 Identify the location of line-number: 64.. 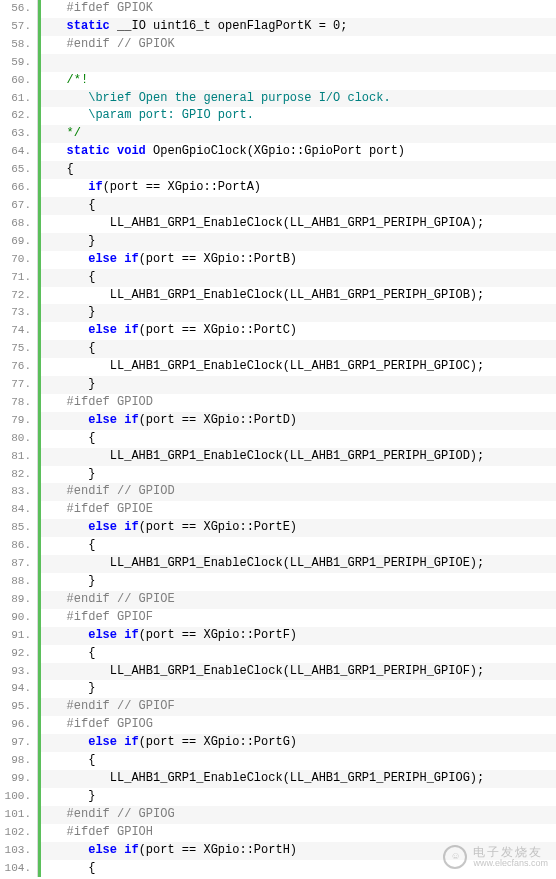
(19, 152).